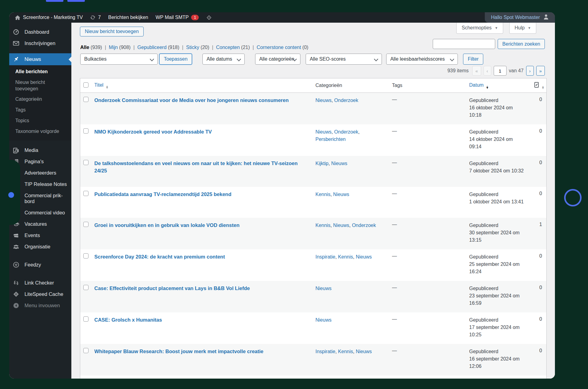  Describe the element at coordinates (112, 32) in the screenshot. I see `add-new-post-button: Nieuw bericht toevoegen` at that location.